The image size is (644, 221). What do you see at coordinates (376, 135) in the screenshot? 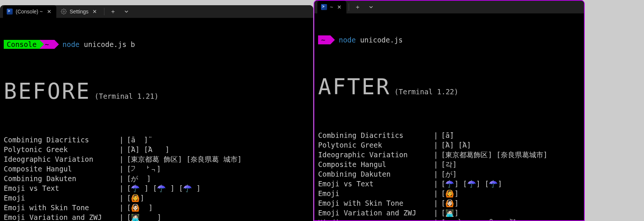
I see `row-label: Combining Diacritics` at bounding box center [376, 135].